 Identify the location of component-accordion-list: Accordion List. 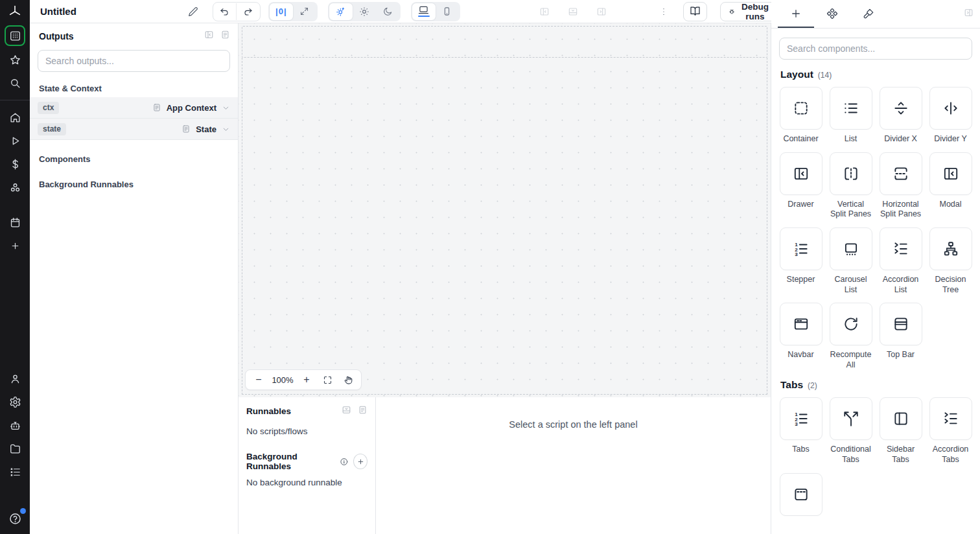
(901, 261).